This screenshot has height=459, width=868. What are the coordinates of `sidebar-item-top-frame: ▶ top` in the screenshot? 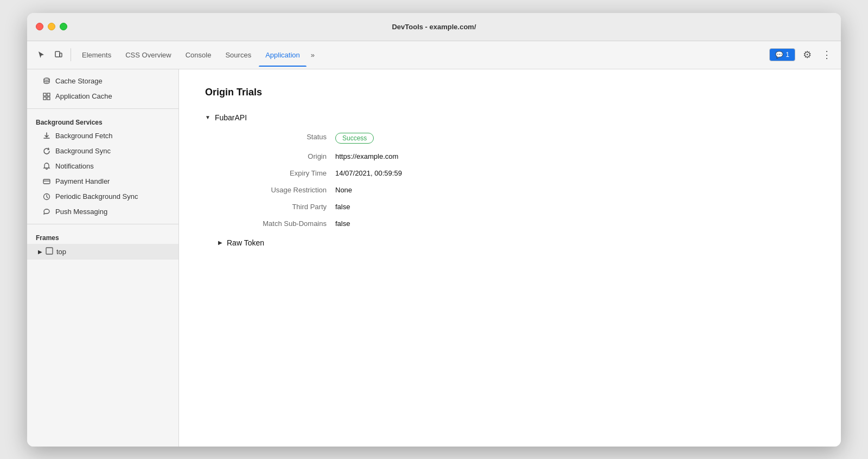 It's located at (103, 251).